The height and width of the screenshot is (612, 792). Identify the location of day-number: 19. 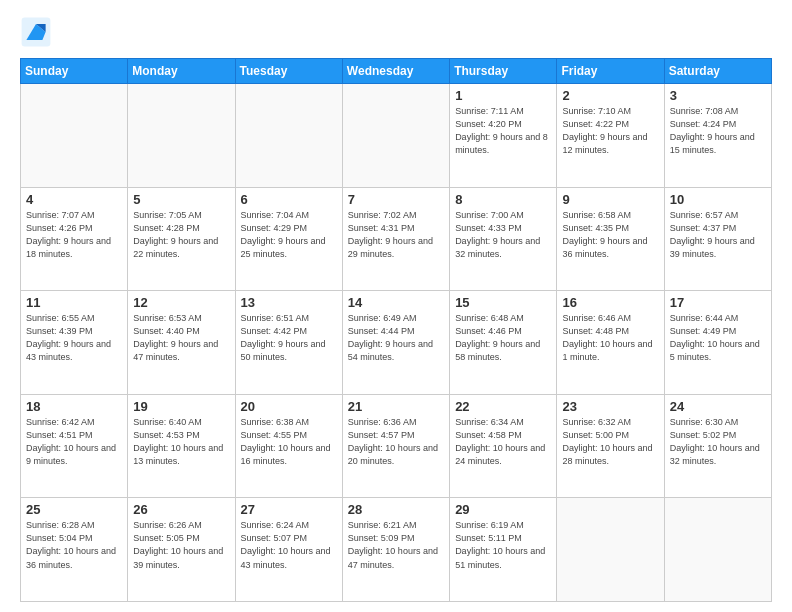
(181, 406).